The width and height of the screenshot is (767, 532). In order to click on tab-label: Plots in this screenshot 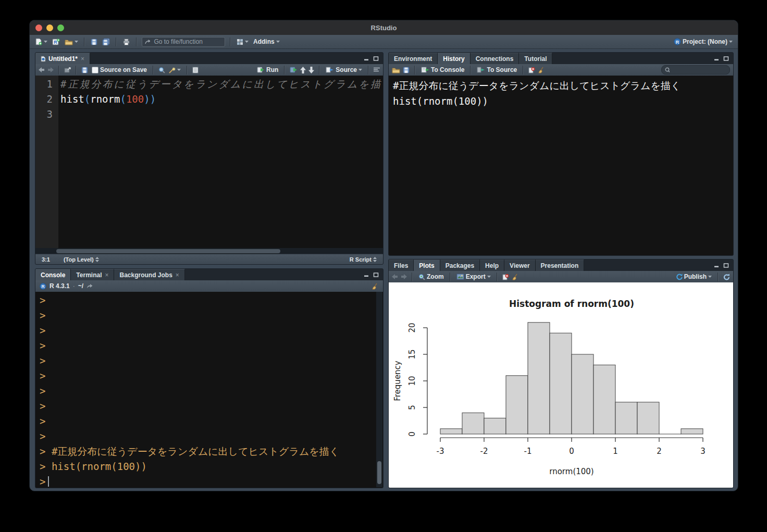, I will do `click(426, 266)`.